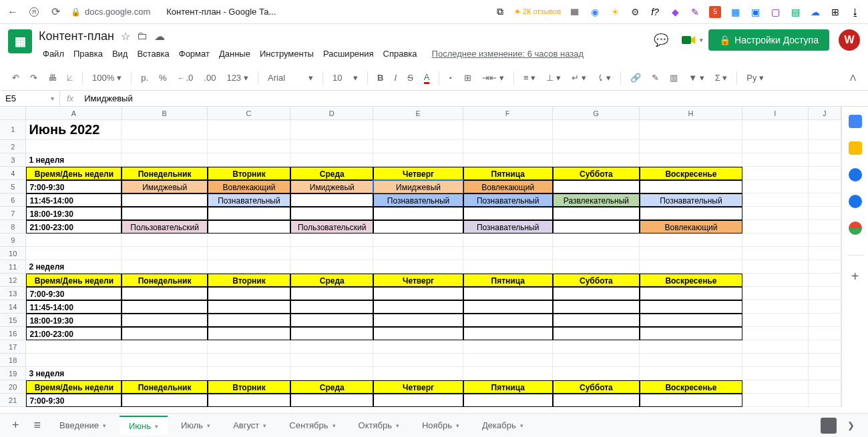 The width and height of the screenshot is (868, 437). What do you see at coordinates (312, 426) in the screenshot?
I see `sheet-tab-Сентябрь: Сентябрь ▾` at bounding box center [312, 426].